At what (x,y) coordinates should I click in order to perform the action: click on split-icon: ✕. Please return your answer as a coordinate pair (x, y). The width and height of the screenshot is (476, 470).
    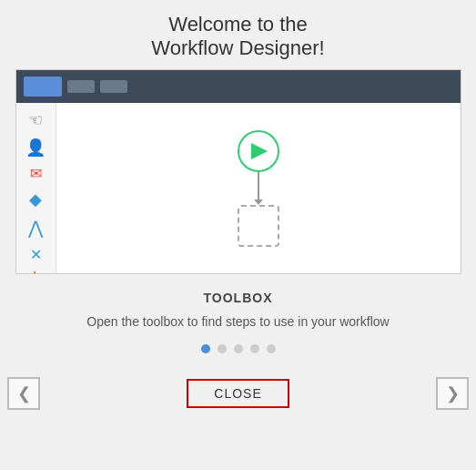
    Looking at the image, I should click on (35, 255).